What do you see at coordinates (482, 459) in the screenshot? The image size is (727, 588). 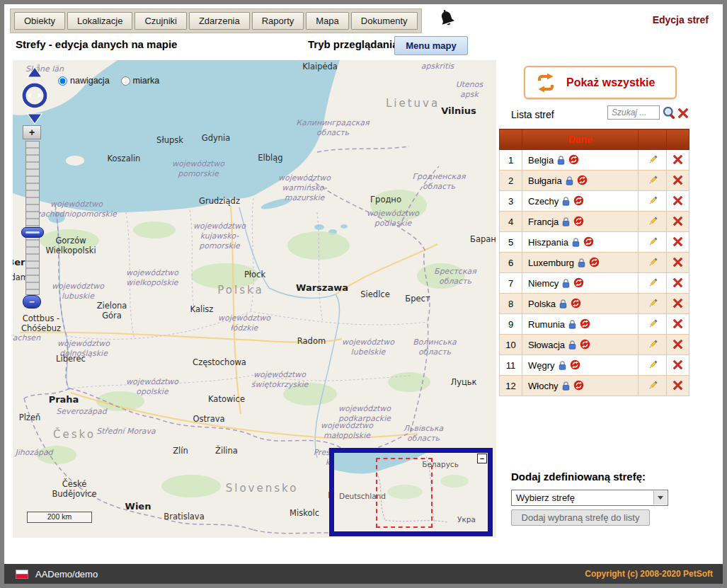 I see `minimap-collapse-button: −` at bounding box center [482, 459].